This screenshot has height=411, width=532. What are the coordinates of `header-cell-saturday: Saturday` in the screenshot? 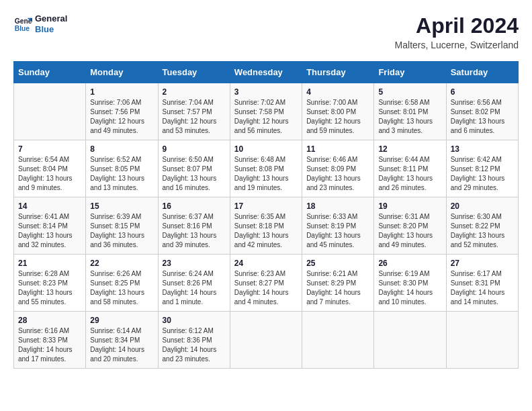 It's located at (482, 73).